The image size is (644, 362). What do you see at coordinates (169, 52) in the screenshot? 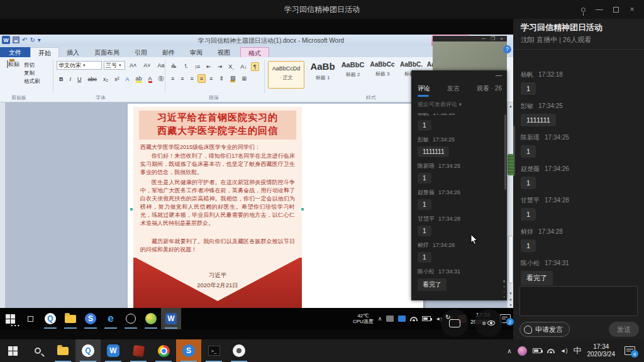
I see `tab-mailings: 邮件` at bounding box center [169, 52].